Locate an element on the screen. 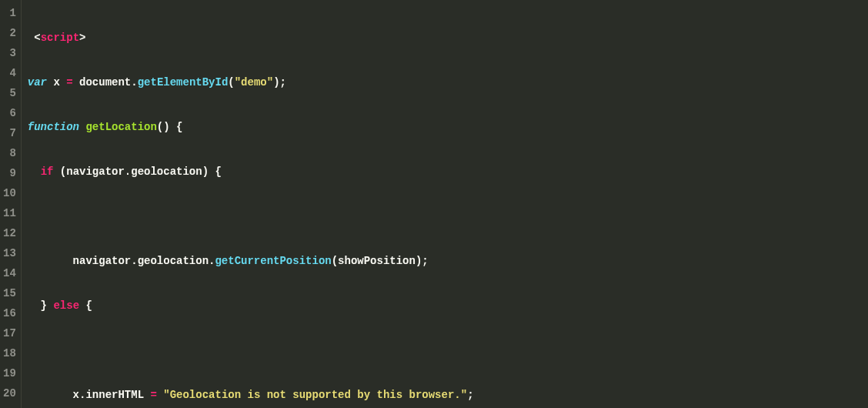 The height and width of the screenshot is (408, 868). line-number: 3 is located at coordinates (9, 53).